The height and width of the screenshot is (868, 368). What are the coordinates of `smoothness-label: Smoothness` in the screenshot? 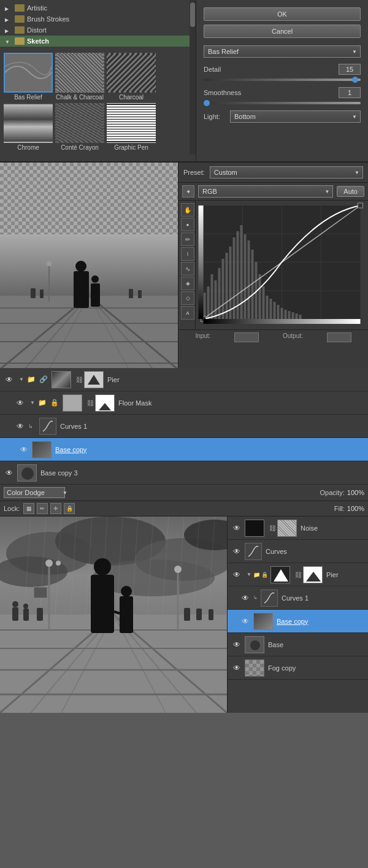 It's located at (269, 93).